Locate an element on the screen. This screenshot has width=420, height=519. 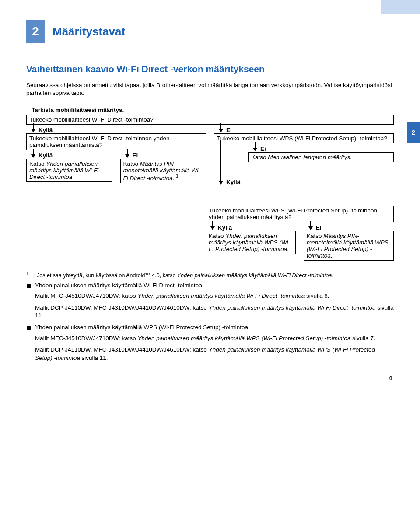
flow-a2: Katso Määritys PIN-menetelmällä käyttämä… is located at coordinates (164, 171).